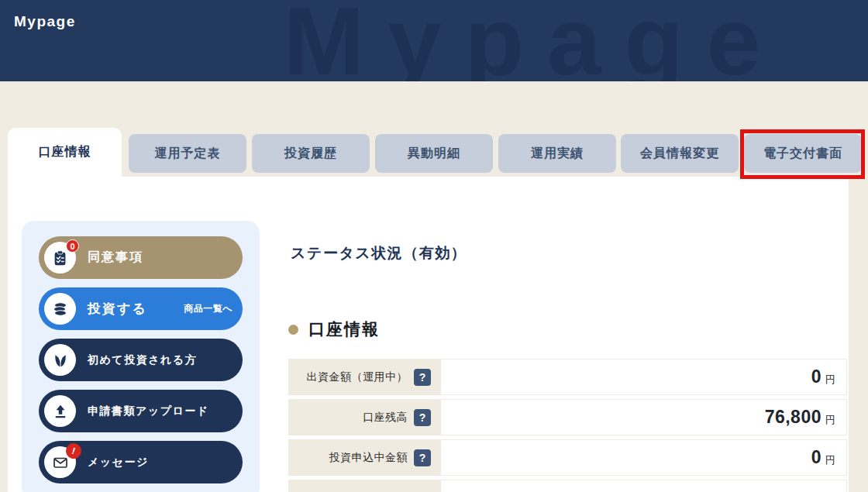 The height and width of the screenshot is (492, 868). Describe the element at coordinates (680, 153) in the screenshot. I see `tab-member-info-change: 会員情報変更` at that location.